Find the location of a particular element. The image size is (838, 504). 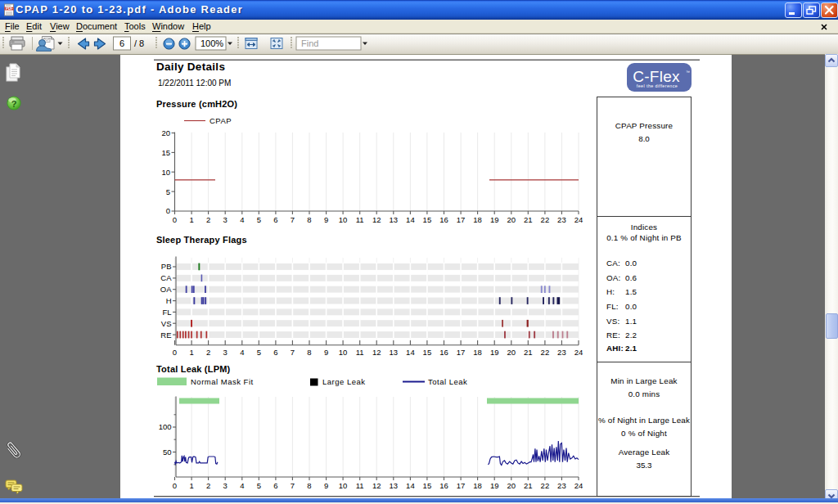

svg-text: VS is located at coordinates (167, 324).